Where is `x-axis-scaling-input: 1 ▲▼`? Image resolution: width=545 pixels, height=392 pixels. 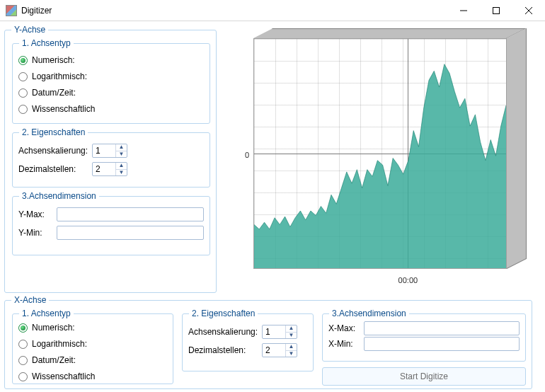 x-axis-scaling-input: 1 ▲▼ is located at coordinates (280, 332).